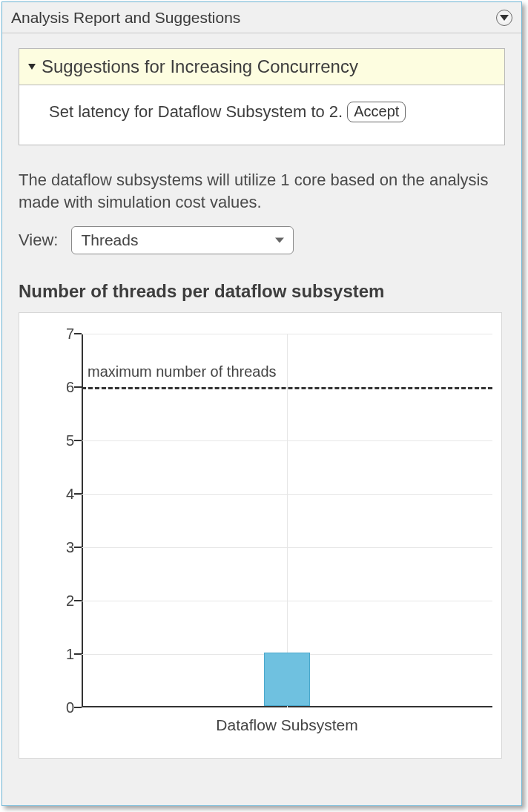 This screenshot has height=812, width=528. I want to click on y-axis, so click(82, 521).